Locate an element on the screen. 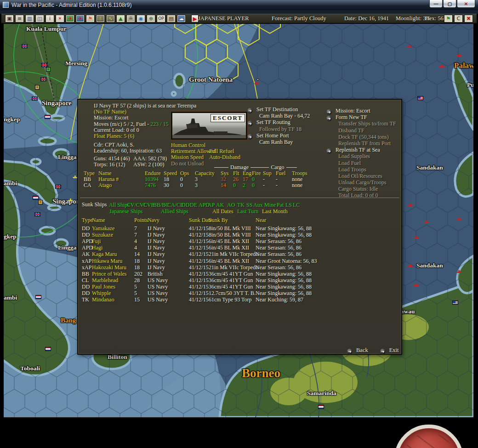 This screenshot has height=448, width=478. dot-white-marker is located at coordinates (258, 79).